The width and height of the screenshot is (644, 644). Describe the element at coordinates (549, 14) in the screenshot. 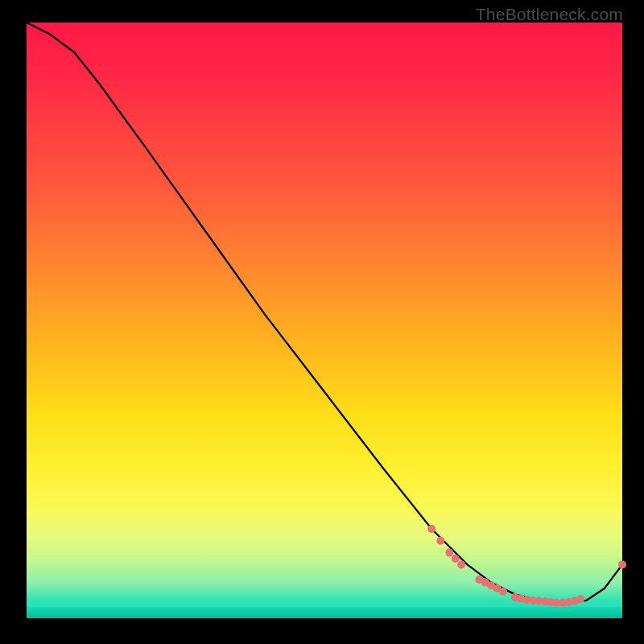

I see `attribution-text: TheBottleneck.com` at that location.